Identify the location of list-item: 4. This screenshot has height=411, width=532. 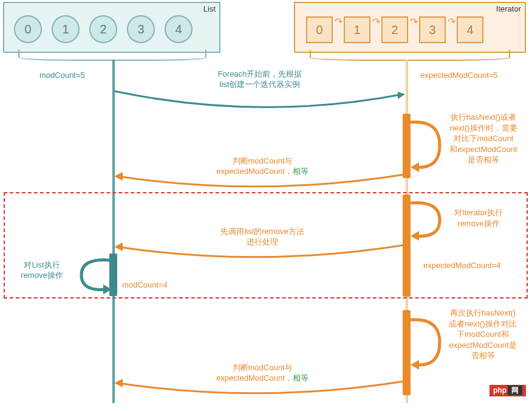
(179, 29).